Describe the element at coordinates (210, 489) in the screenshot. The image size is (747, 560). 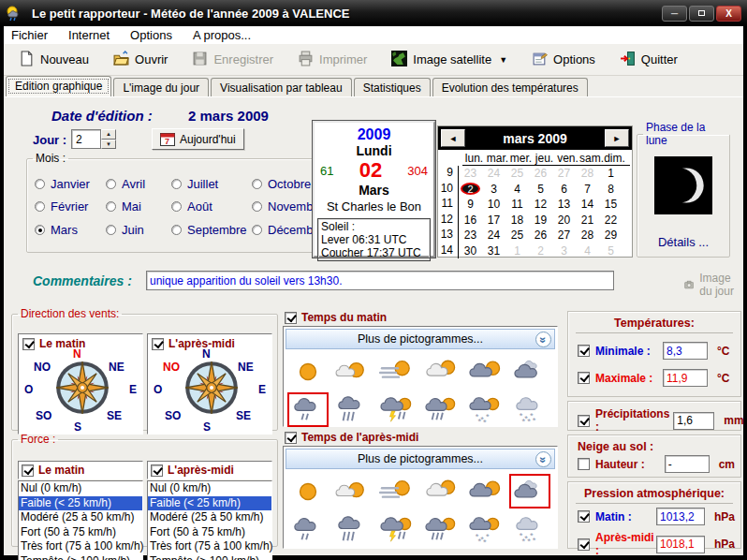
I see `force-option: Nul (0 km/h)` at that location.